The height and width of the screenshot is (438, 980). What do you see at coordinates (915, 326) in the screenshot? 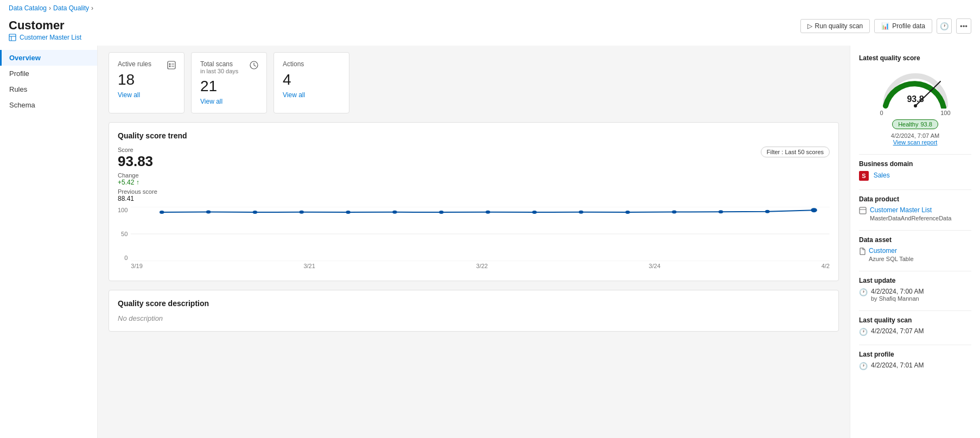
I see `last-quality-scan-section: Last quality scan 🕐 4/2/2024, 7:07 AM` at bounding box center [915, 326].